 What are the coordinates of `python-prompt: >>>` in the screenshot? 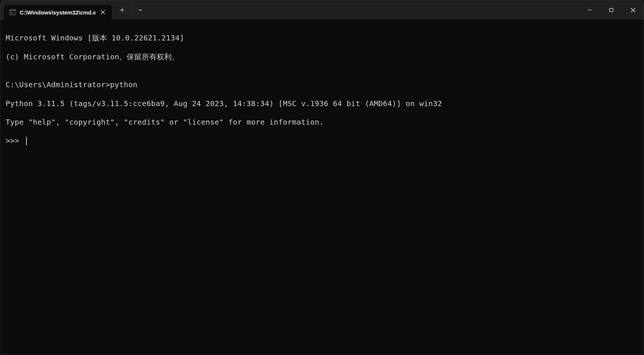 It's located at (15, 141).